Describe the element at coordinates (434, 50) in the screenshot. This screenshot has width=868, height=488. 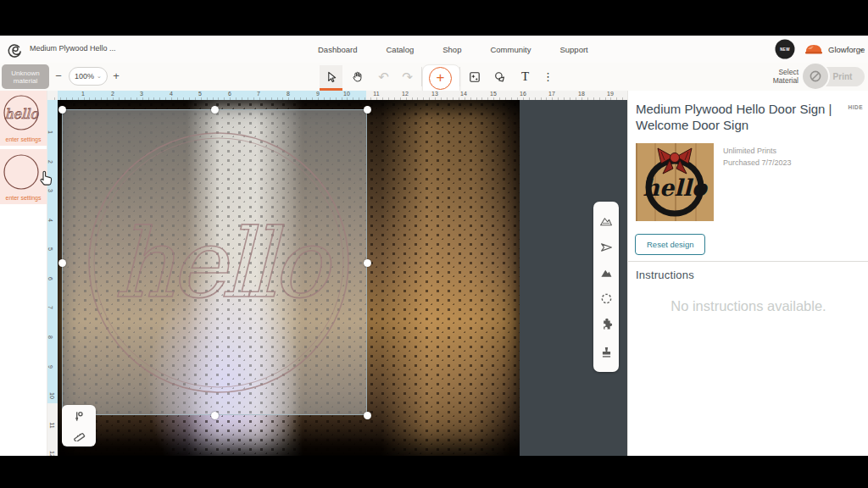
I see `app-header: Medium Plywood Hello ... Dashboard Catal…` at that location.